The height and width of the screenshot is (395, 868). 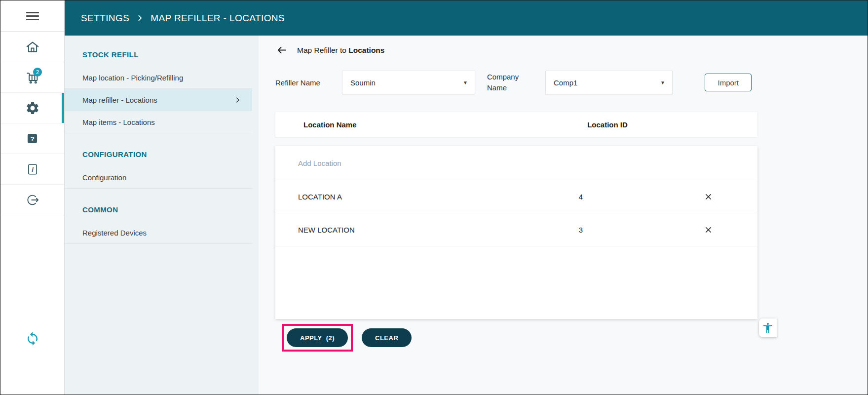 I want to click on location-id-cell: 4, so click(x=581, y=197).